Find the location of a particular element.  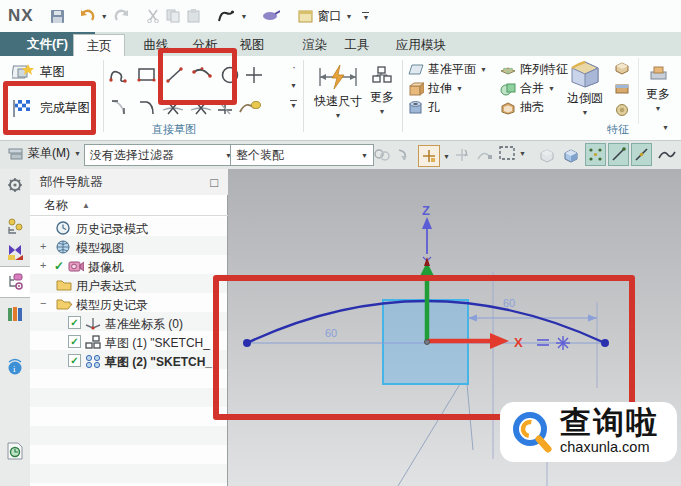

finish-sketch-button: 完成草图 is located at coordinates (51, 108).